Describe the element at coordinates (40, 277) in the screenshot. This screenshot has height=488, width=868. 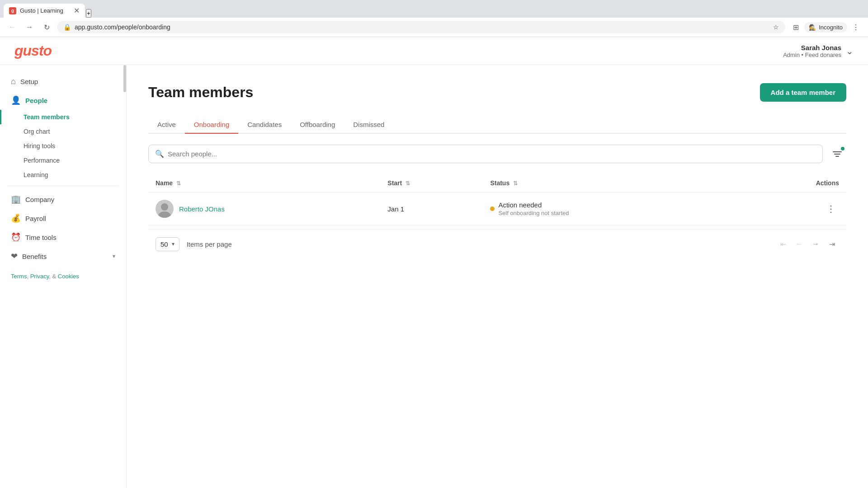
I see `privacy-link: Privacy` at that location.